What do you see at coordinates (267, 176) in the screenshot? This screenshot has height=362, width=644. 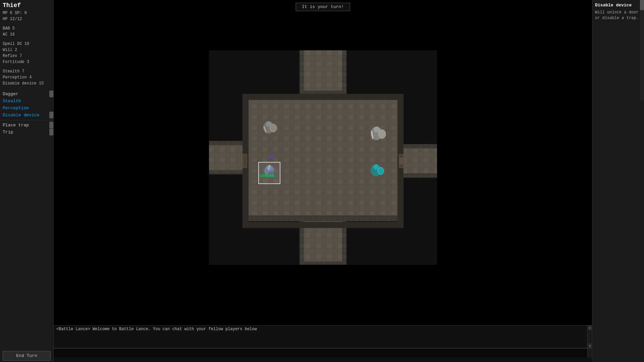 I see `svg-text: Unlock` at bounding box center [267, 176].